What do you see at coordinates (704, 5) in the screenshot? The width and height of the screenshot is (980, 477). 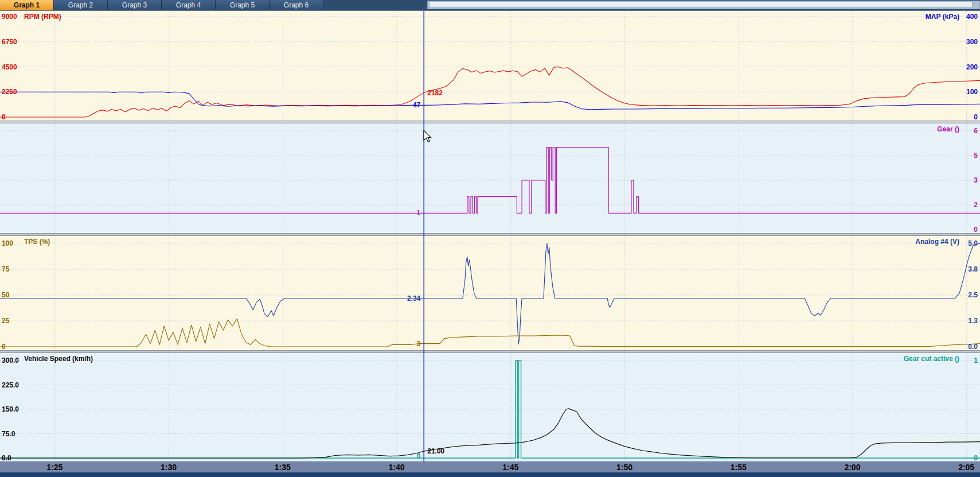 I see `top-scrollbar-track` at bounding box center [704, 5].